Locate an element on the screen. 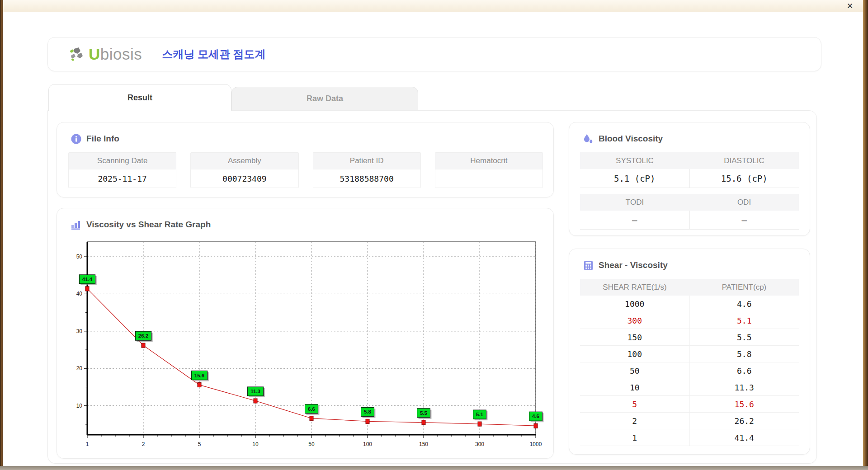 Image resolution: width=868 pixels, height=470 pixels. file-info-field: Patient ID 53188588700 is located at coordinates (367, 170).